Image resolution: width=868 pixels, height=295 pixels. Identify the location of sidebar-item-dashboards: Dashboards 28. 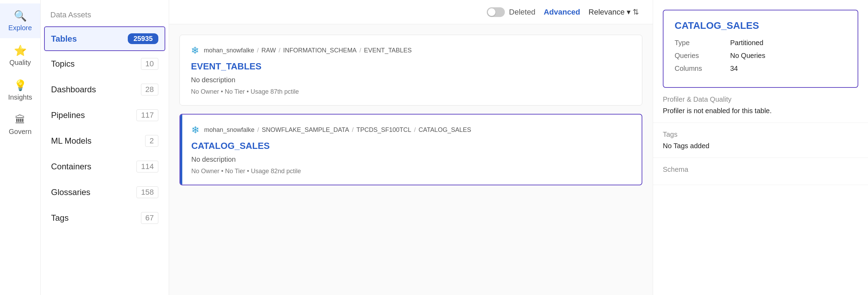
(105, 90).